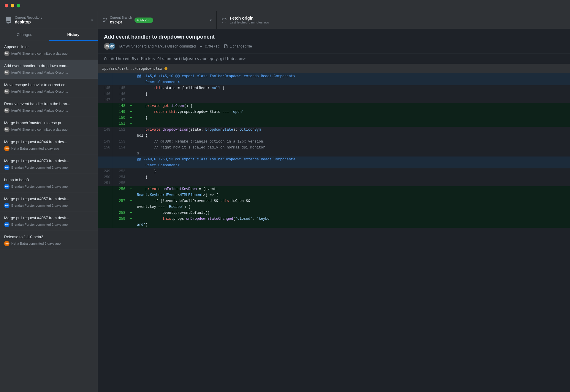 Image resolution: width=570 pixels, height=392 pixels. I want to click on diff-row-added: event.key === 'Escape') {, so click(334, 207).